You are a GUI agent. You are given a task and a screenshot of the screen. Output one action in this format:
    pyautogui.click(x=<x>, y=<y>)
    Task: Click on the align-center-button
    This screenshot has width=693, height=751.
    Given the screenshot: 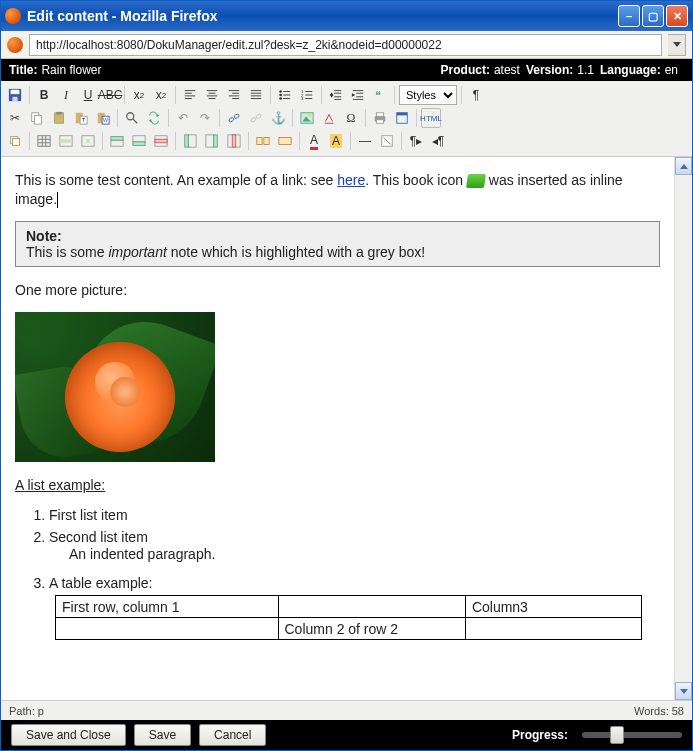 What is the action you would take?
    pyautogui.click(x=212, y=95)
    